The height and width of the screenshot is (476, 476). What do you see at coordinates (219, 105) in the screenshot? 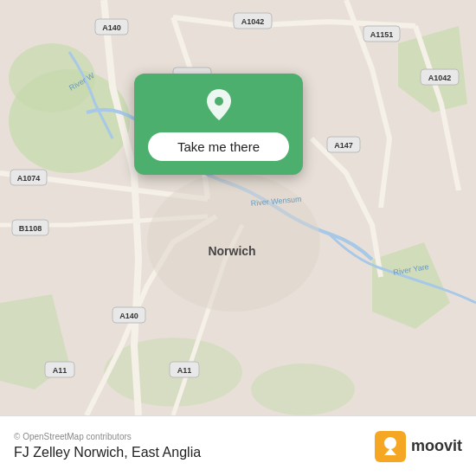
I see `location-pin-icon` at bounding box center [219, 105].